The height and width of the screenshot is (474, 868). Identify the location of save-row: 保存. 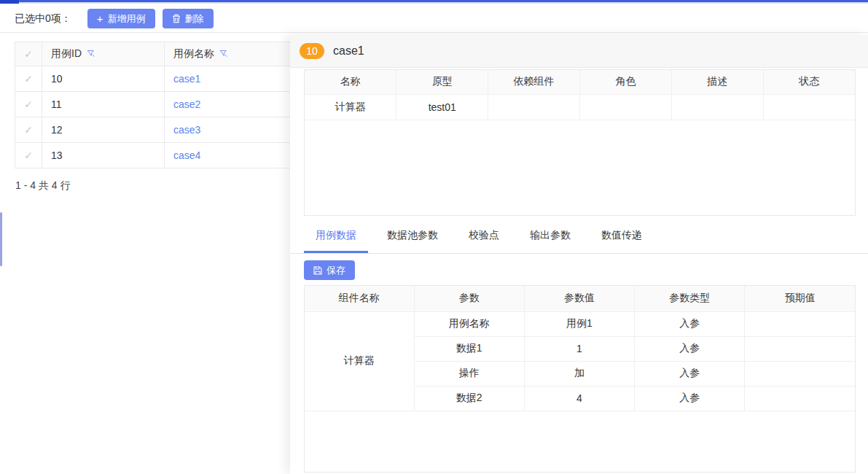
(580, 270).